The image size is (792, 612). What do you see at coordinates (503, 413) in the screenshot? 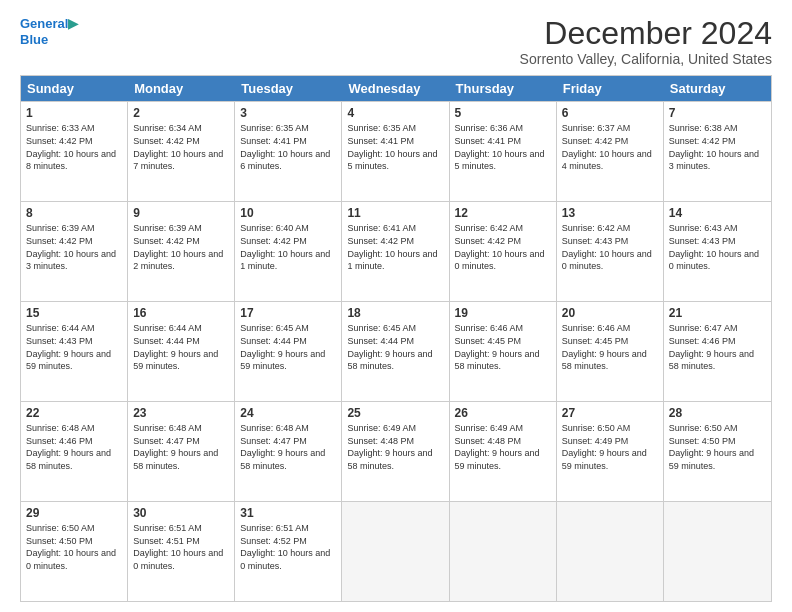
I see `day-number: 26` at bounding box center [503, 413].